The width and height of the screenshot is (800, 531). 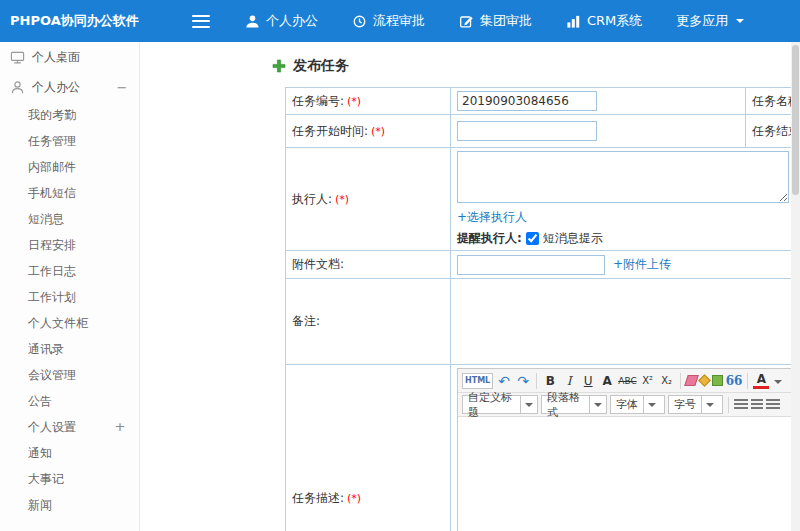 I want to click on attachment-input, so click(x=531, y=265).